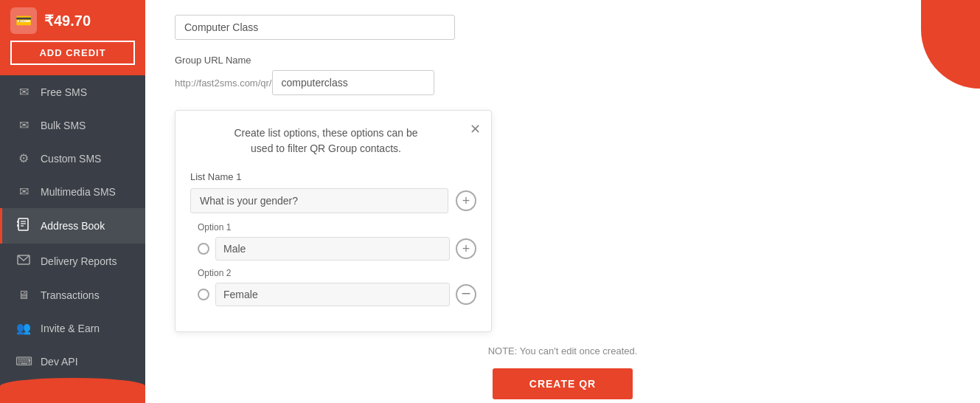  Describe the element at coordinates (78, 192) in the screenshot. I see `sidebar-label-multimedia-sms: Multimedia SMS` at that location.